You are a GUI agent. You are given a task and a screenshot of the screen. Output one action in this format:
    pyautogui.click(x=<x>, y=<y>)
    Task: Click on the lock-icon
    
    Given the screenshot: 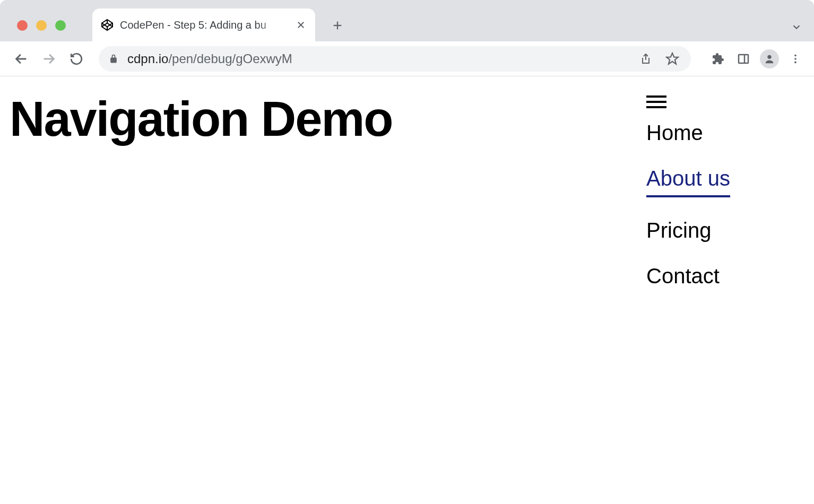 What is the action you would take?
    pyautogui.click(x=114, y=59)
    